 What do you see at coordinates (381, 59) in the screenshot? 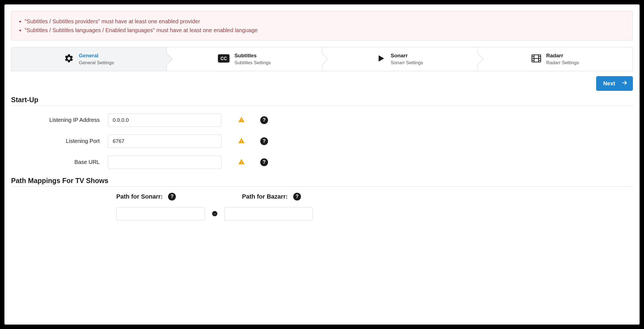
I see `play-icon` at bounding box center [381, 59].